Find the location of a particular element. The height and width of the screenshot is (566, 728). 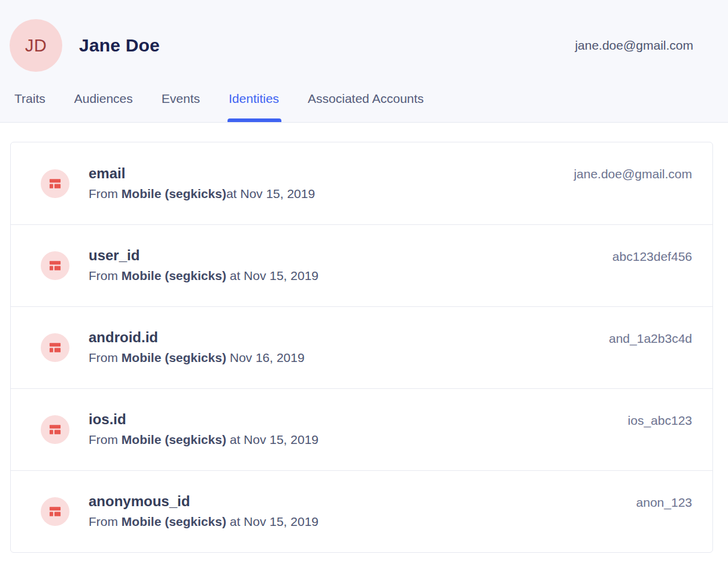

identity-source-line: From Mobile (segkicks) Nov 16, 2019 is located at coordinates (196, 358).